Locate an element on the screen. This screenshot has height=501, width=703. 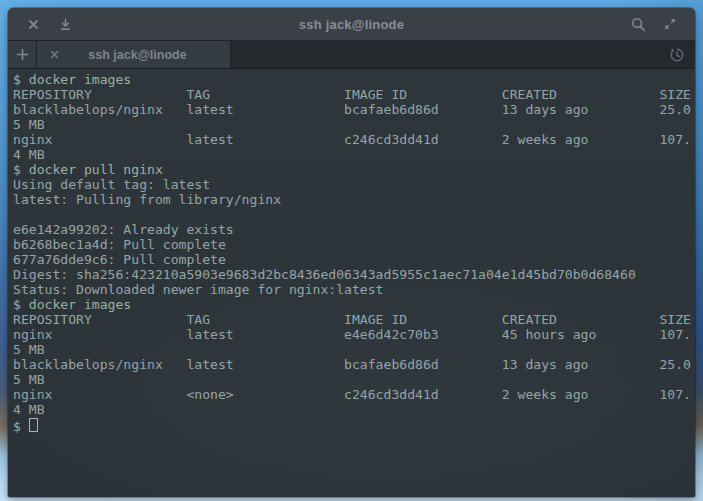
download-icon is located at coordinates (66, 24).